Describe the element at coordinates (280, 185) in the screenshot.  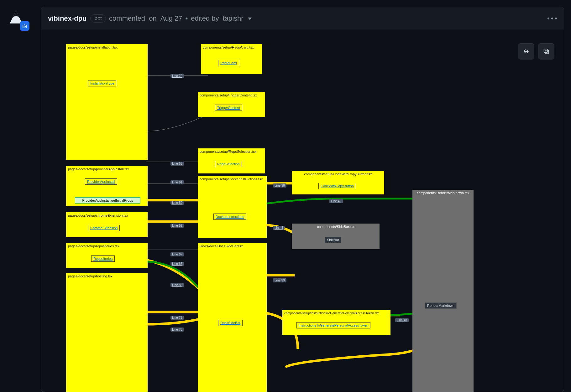
I see `line-label: Line 38` at that location.